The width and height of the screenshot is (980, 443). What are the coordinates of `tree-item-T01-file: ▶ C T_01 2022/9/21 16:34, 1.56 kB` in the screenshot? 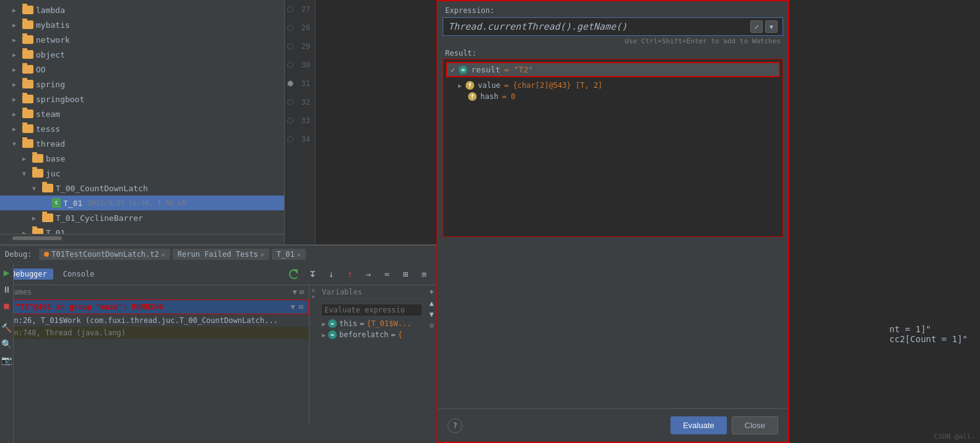 It's located at (142, 203).